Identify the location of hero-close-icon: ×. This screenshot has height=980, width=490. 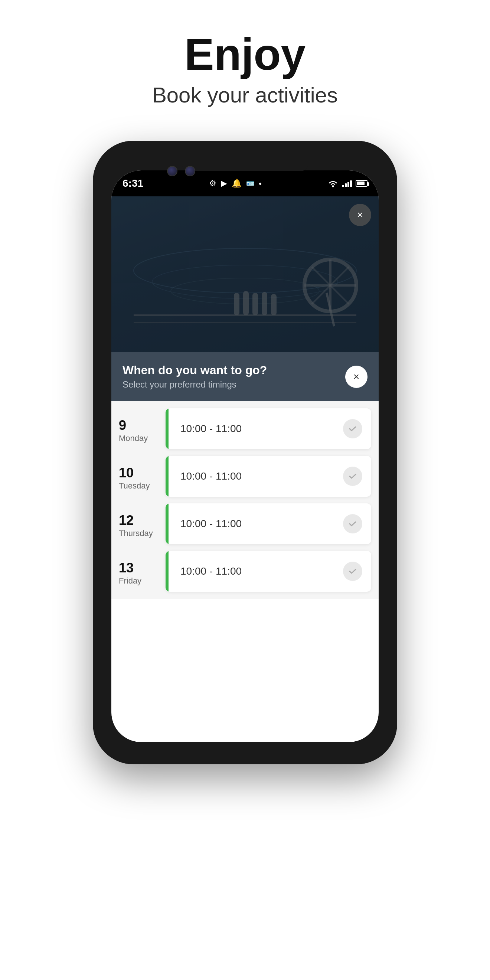
(360, 215).